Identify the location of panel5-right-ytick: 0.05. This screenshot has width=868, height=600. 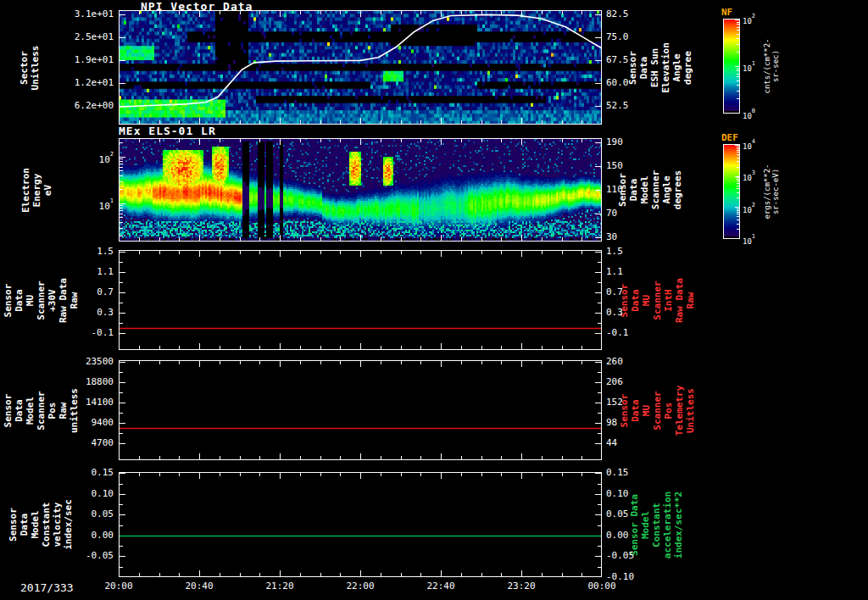
(632, 514).